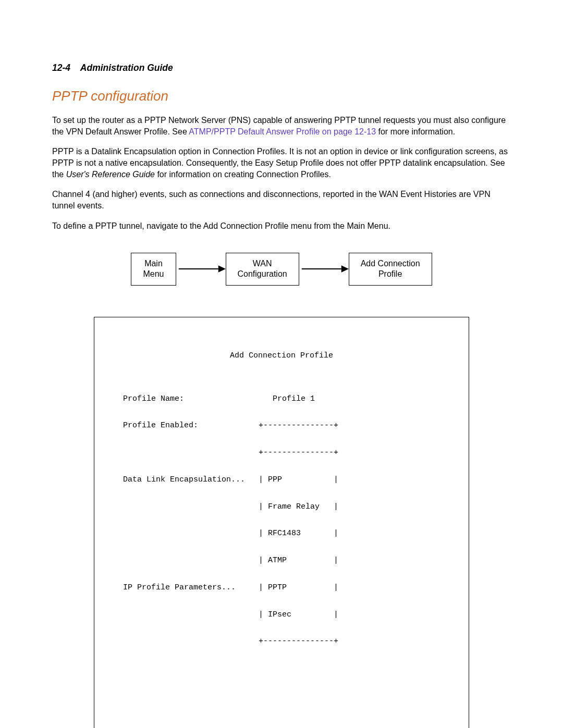 The height and width of the screenshot is (728, 563). What do you see at coordinates (298, 588) in the screenshot?
I see `option-pptp: | PPTP |` at bounding box center [298, 588].